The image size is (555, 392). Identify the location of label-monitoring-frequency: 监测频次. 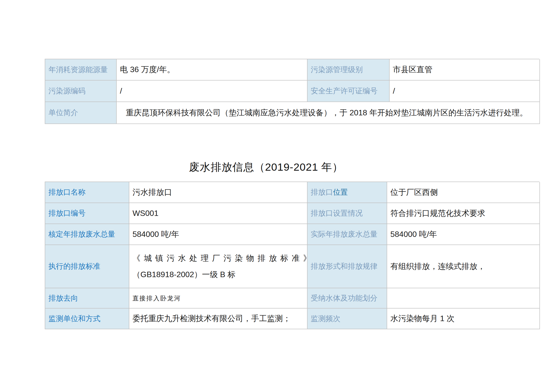
(347, 319).